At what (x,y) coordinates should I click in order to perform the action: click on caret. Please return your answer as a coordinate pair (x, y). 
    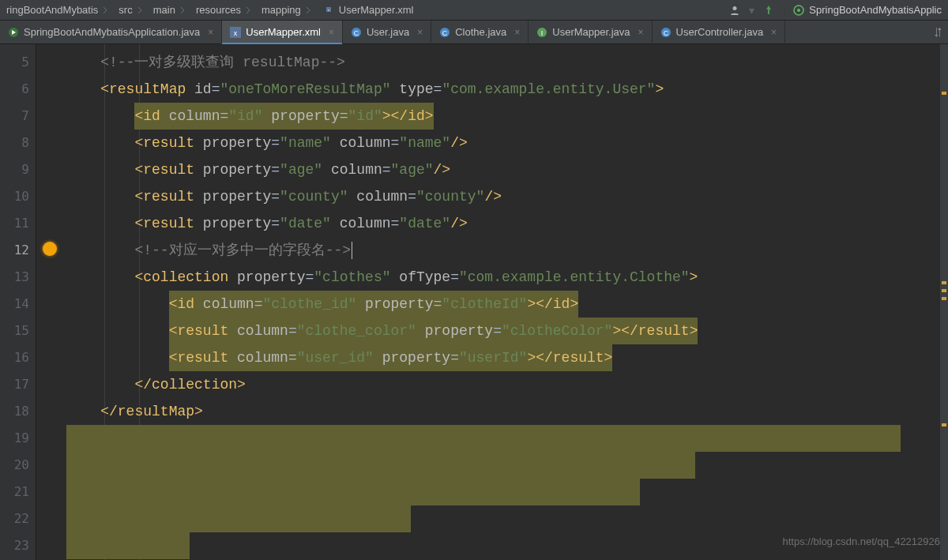
    Looking at the image, I should click on (352, 250).